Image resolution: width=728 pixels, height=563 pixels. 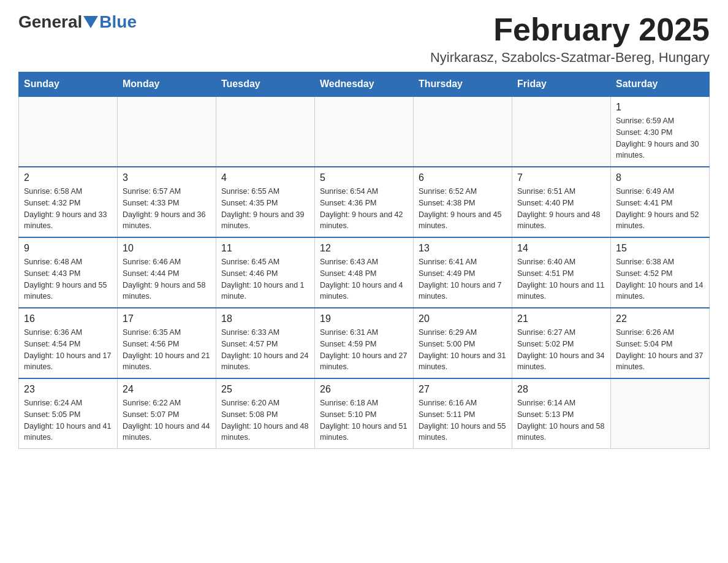 I want to click on calendar-week-row: 9Sunrise: 6:48 AMSunset: 4:43 PMDaylight…, so click(x=364, y=272).